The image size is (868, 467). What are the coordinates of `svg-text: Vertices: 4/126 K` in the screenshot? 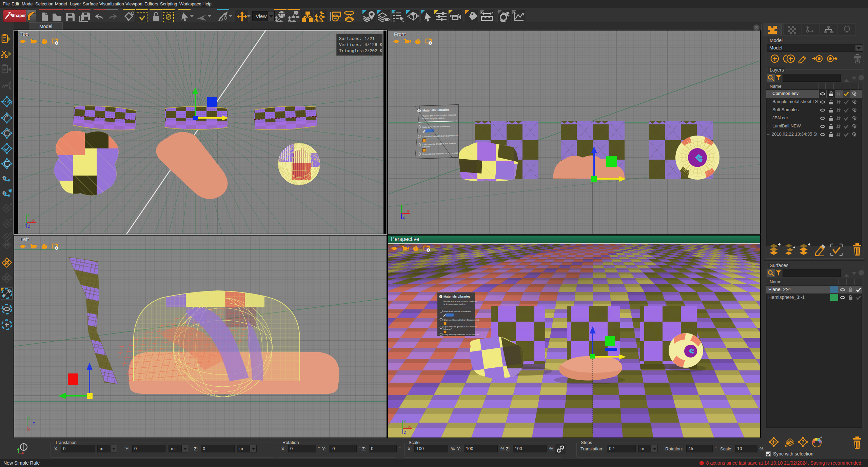 It's located at (361, 45).